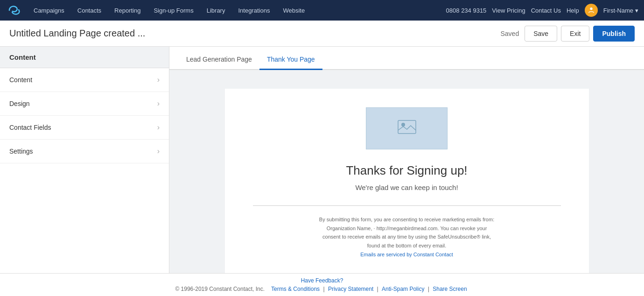  What do you see at coordinates (84, 80) in the screenshot?
I see `sidebar-item-content: Content ›` at bounding box center [84, 80].